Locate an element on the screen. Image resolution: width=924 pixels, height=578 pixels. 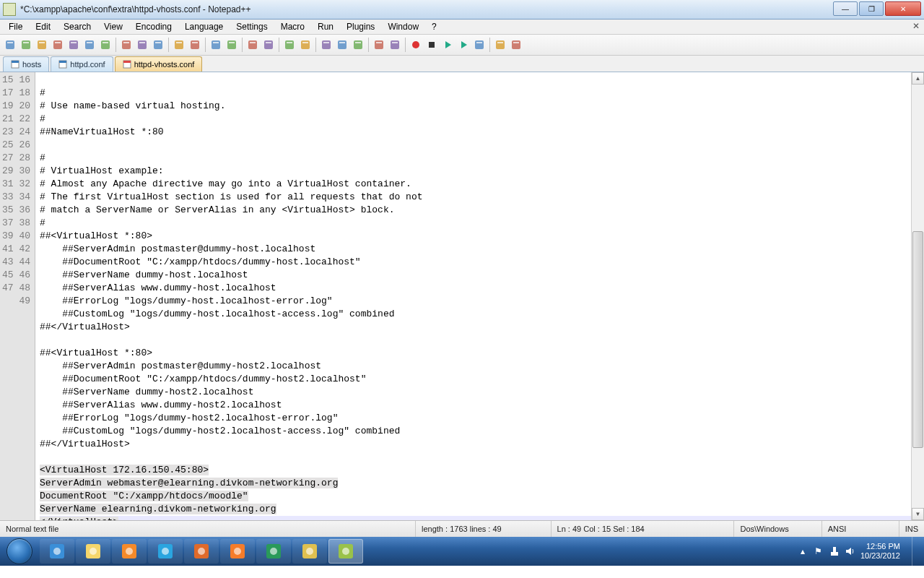
redo-icon is located at coordinates (195, 45).